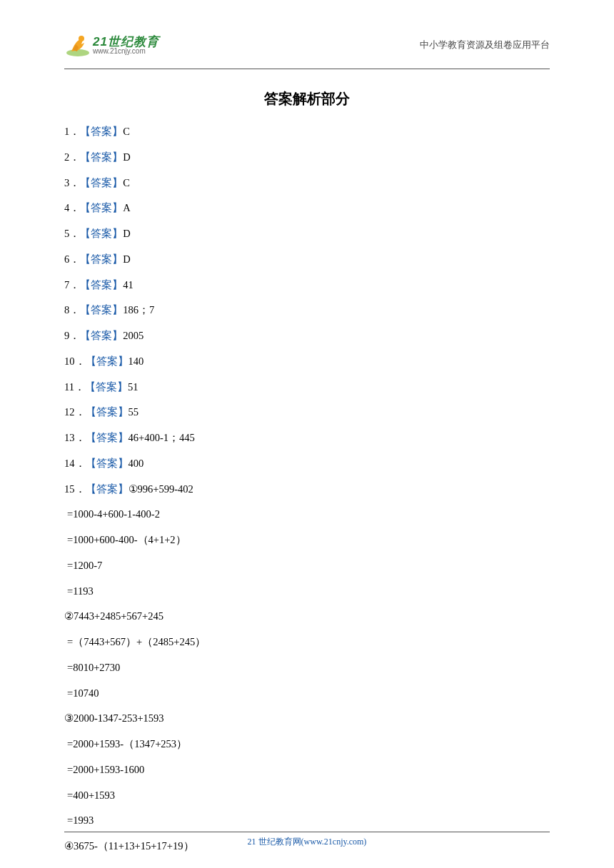  What do you see at coordinates (133, 387) in the screenshot?
I see `answer-value: 51` at bounding box center [133, 387].